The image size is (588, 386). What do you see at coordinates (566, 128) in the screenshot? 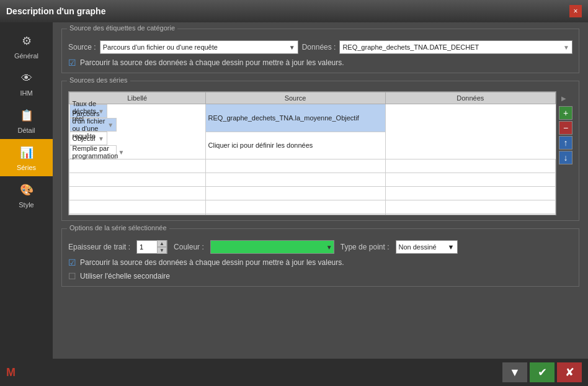
I see `remove-series-button: −` at bounding box center [566, 128].